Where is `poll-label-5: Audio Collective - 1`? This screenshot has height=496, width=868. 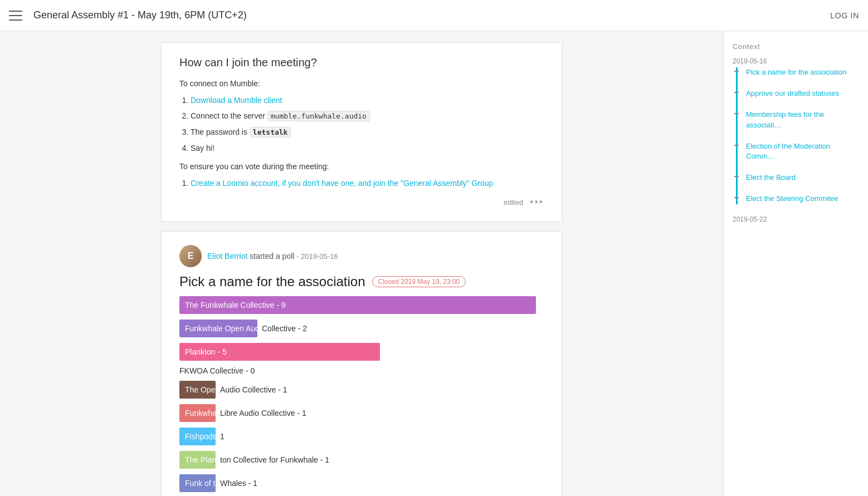 poll-label-5: Audio Collective - 1 is located at coordinates (252, 390).